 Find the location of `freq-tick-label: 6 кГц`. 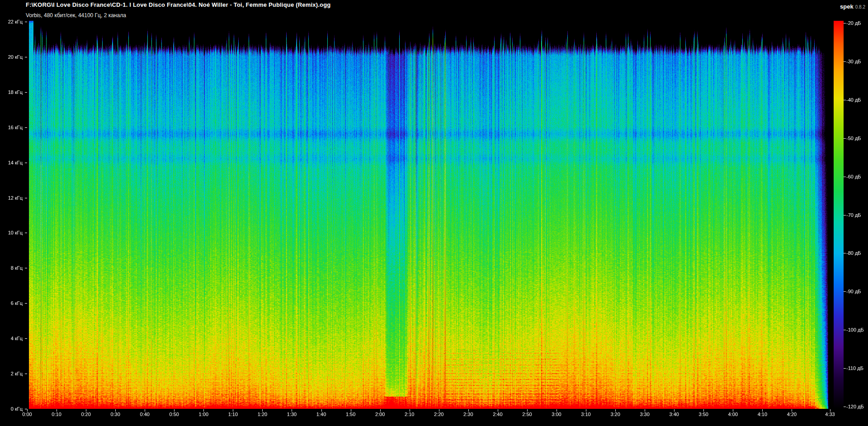

freq-tick-label: 6 кГц is located at coordinates (11, 303).